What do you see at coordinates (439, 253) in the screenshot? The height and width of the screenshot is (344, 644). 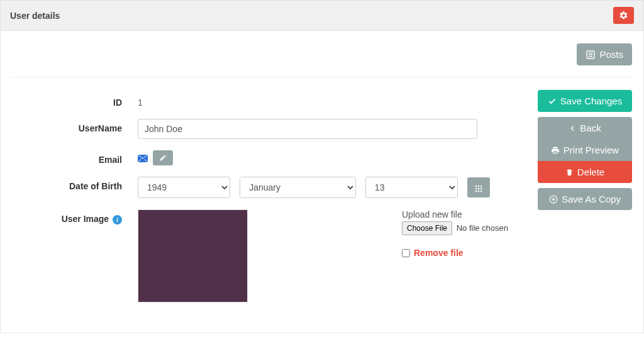 I see `remove-file-label: Remove file` at bounding box center [439, 253].